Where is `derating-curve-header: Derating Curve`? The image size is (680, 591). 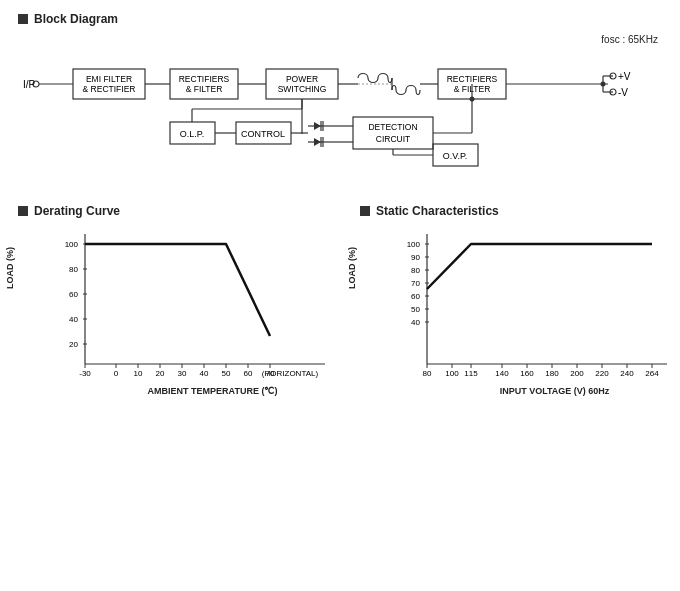
derating-curve-header: Derating Curve is located at coordinates (179, 211).